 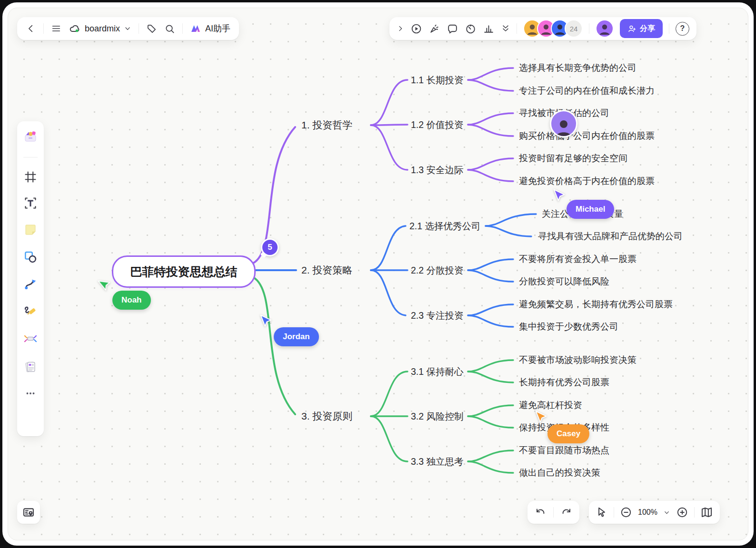 What do you see at coordinates (437, 270) in the screenshot?
I see `subtopic-node: 2.2 分散投资` at bounding box center [437, 270].